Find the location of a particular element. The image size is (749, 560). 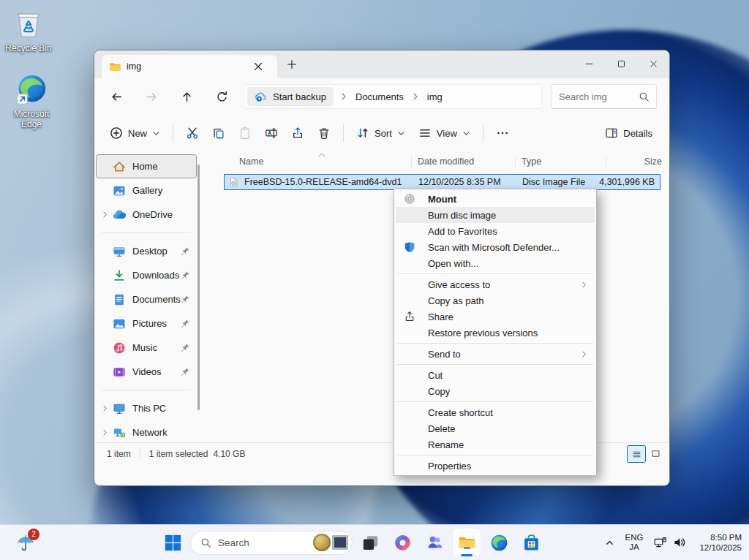

column-header-name: Name is located at coordinates (252, 162).